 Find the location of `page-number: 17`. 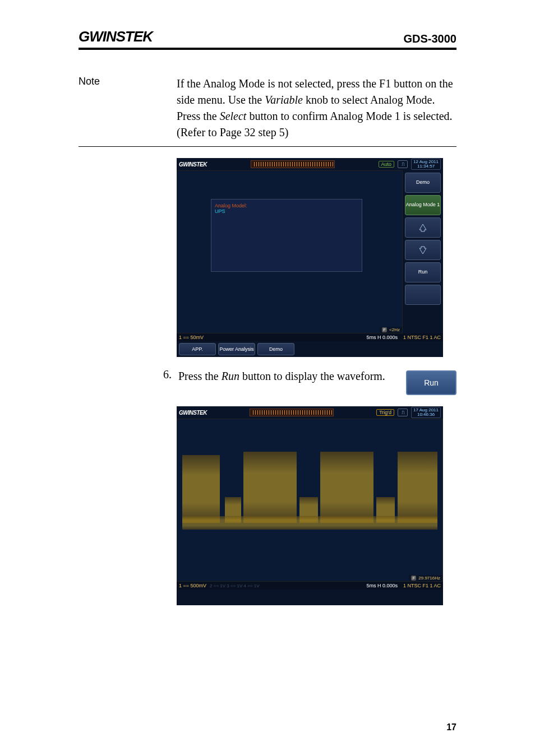

page-number: 17 is located at coordinates (451, 727).